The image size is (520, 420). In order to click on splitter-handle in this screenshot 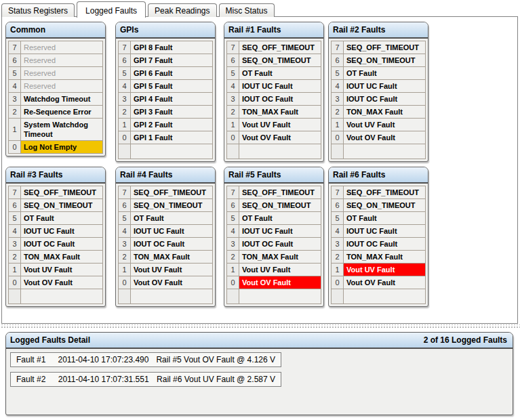, I will do `click(260, 327)`.